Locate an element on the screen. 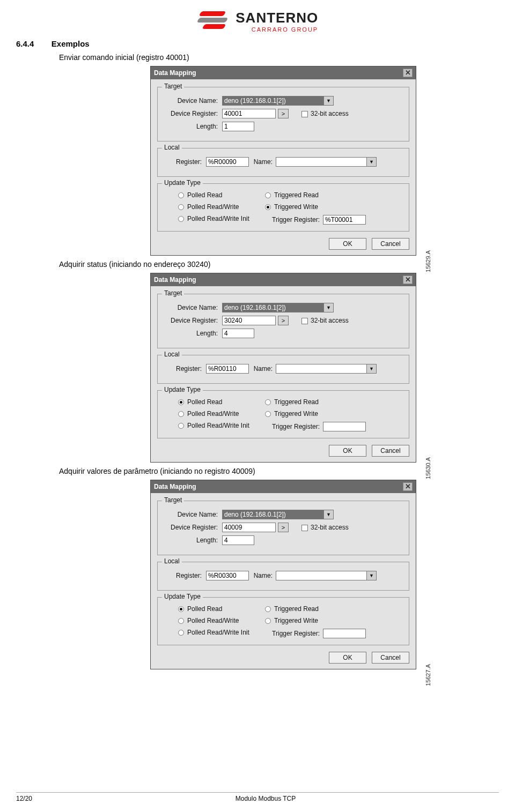  caption-3: Adquirir valores de parâmetro (iniciando… is located at coordinates (279, 471).